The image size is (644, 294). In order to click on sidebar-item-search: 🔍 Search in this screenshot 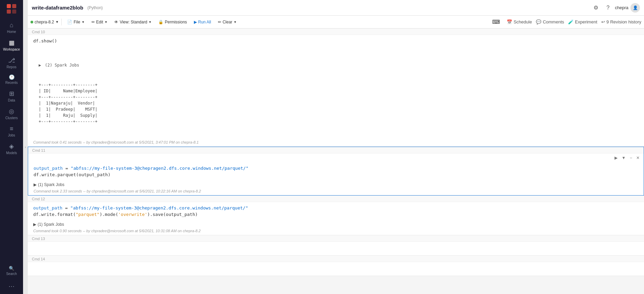, I will do `click(12, 272)`.